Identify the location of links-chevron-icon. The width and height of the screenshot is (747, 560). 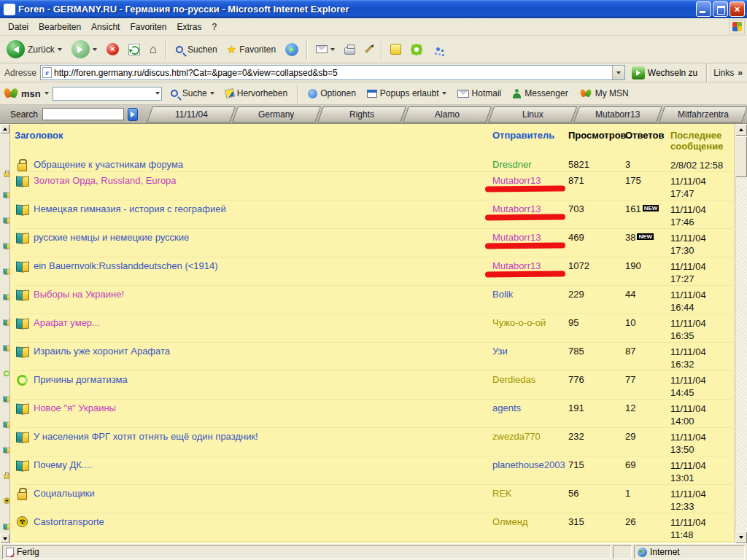
(740, 73).